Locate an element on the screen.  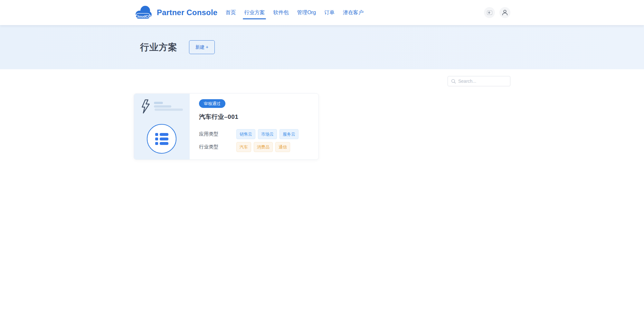
solution-card-details: 审核通过 汽车行业–001 应用类型 销售云 市场云 服务云 行业类型 汽车 消… is located at coordinates (254, 127).